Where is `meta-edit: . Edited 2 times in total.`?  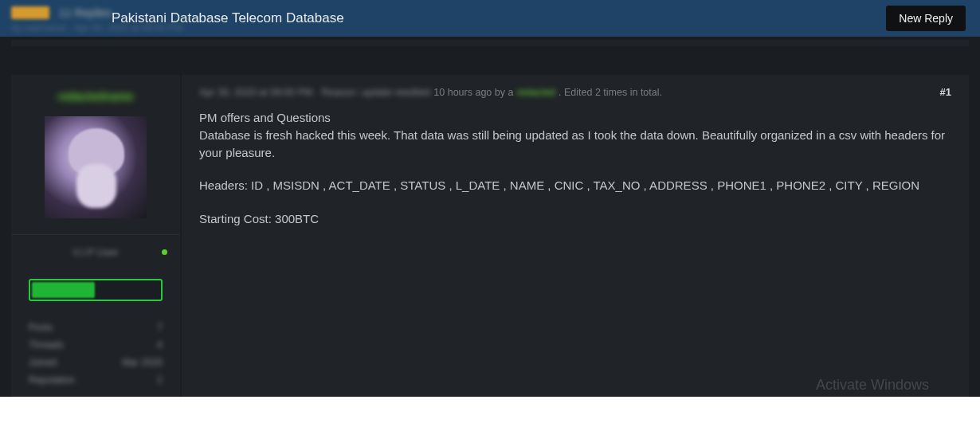 meta-edit: . Edited 2 times in total. is located at coordinates (610, 92).